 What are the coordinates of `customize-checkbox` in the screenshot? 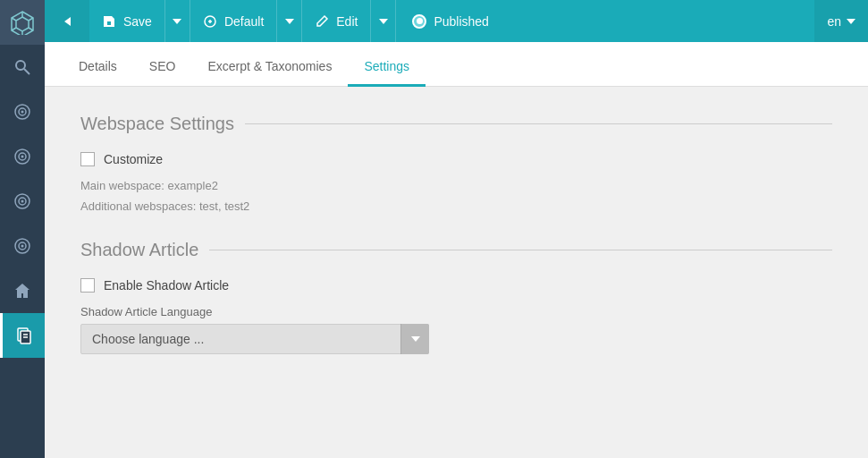 It's located at (88, 159).